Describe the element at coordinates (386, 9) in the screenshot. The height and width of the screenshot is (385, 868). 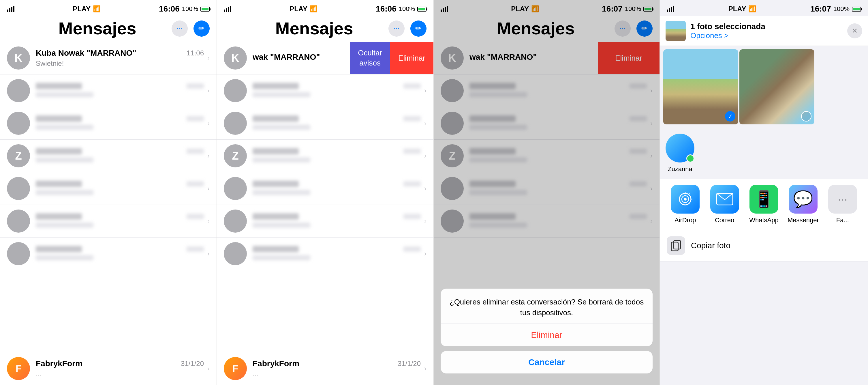
I see `time-2: 16:06` at that location.